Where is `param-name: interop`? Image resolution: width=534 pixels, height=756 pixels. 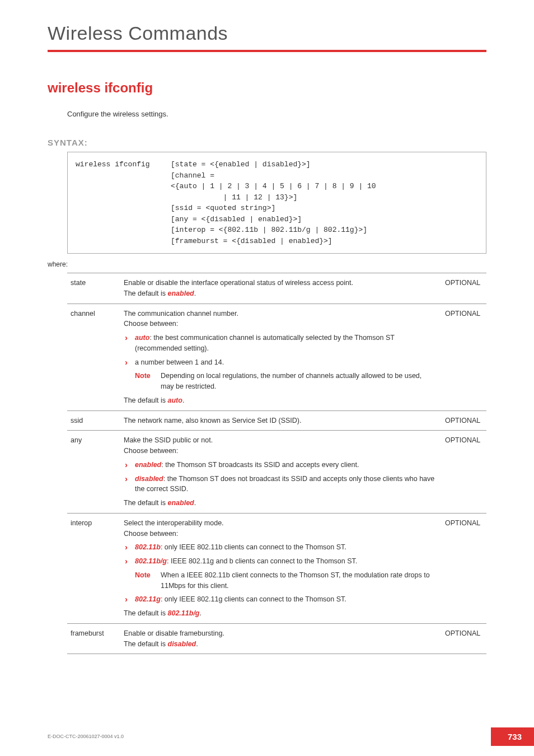 param-name: interop is located at coordinates (94, 568).